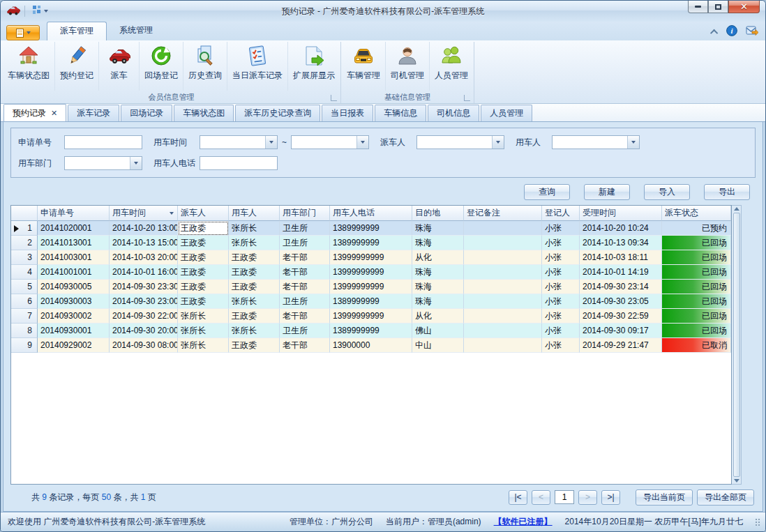  I want to click on table-cell-use-time: 2014-09-30 22:00, so click(144, 317).